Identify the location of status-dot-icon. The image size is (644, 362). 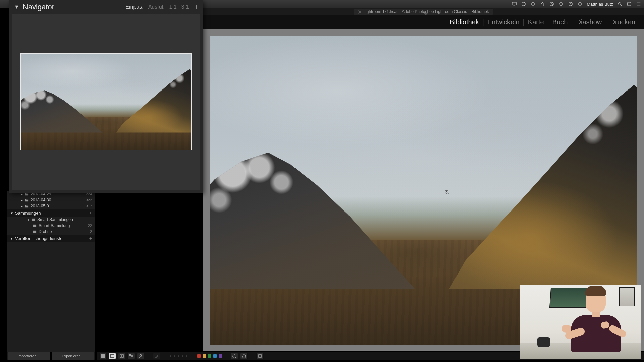
(580, 4).